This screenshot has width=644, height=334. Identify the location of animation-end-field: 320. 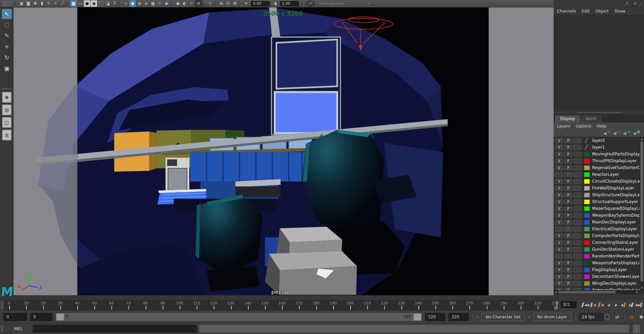
(459, 317).